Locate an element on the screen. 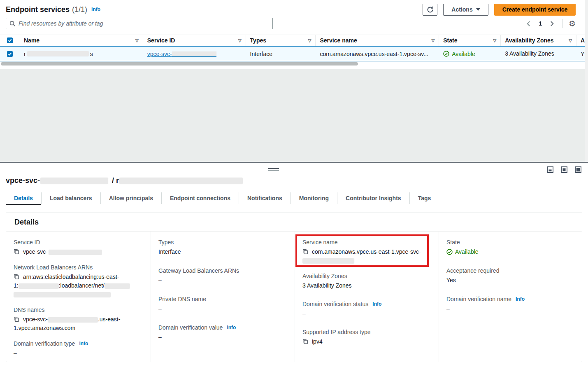  field-types: Types Interface is located at coordinates (223, 248).